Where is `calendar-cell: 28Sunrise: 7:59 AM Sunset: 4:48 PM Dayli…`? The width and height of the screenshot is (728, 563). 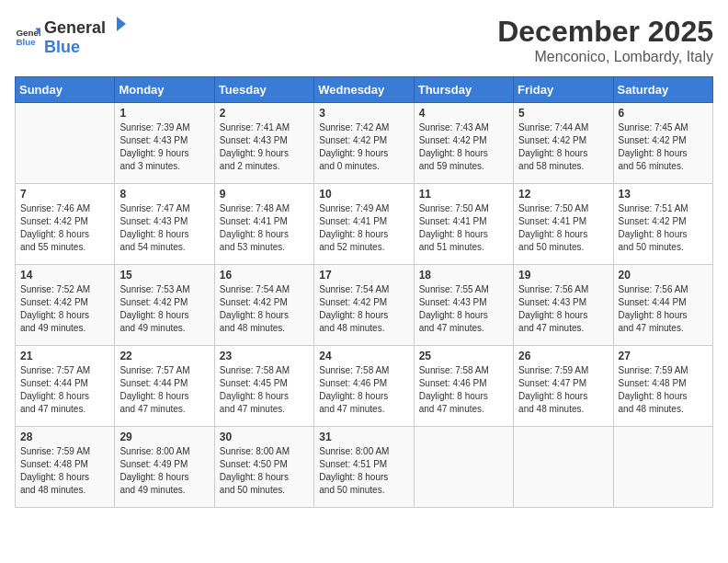
calendar-cell: 28Sunrise: 7:59 AM Sunset: 4:48 PM Dayli… is located at coordinates (65, 467).